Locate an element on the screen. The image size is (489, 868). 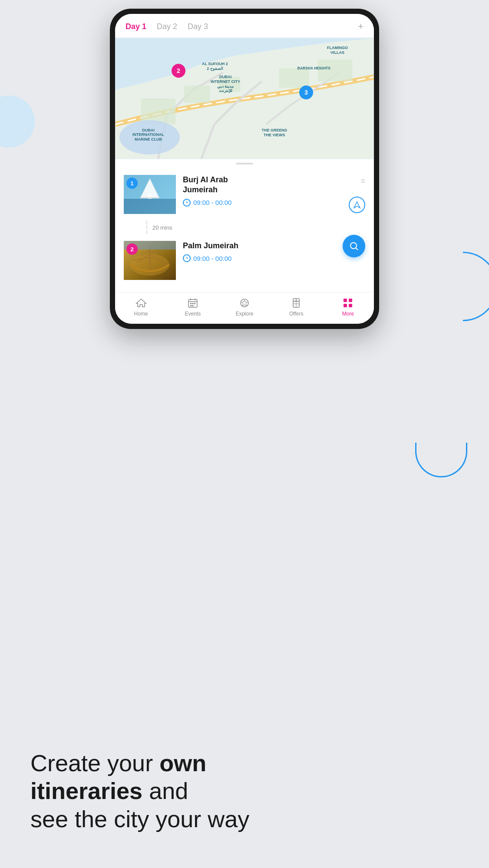
deco-circle-left is located at coordinates (17, 122).